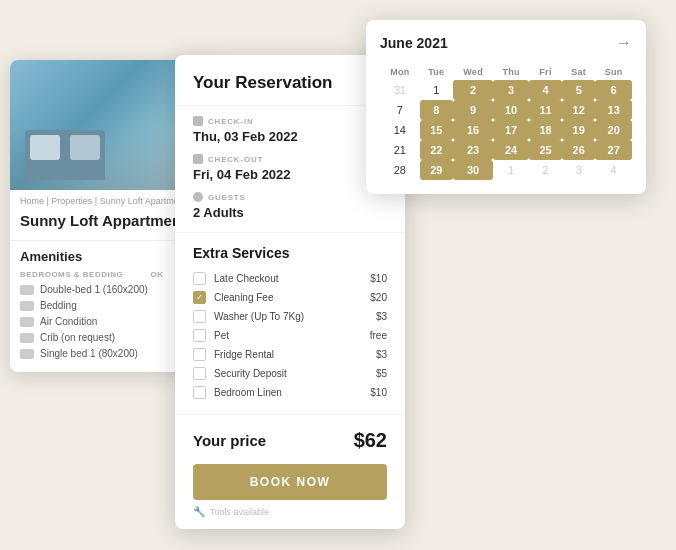 The height and width of the screenshot is (550, 676). I want to click on bed-icon, so click(27, 290).